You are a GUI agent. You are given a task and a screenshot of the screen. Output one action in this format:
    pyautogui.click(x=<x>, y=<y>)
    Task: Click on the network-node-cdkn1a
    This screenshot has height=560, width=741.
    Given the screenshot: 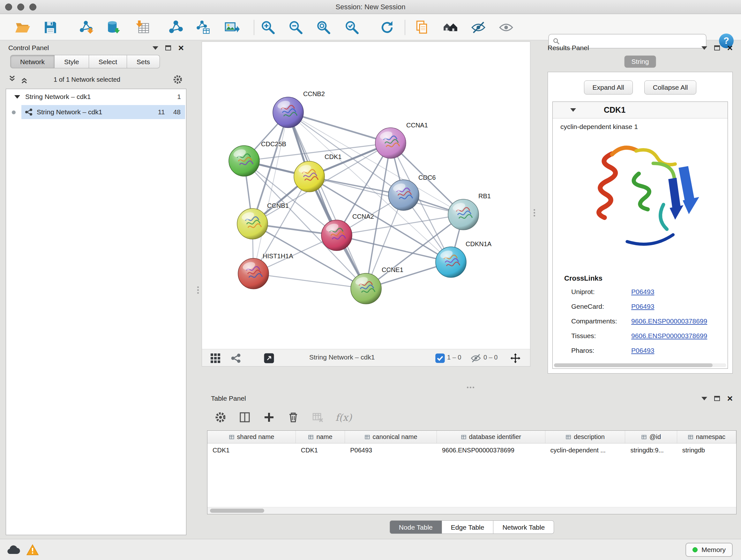 What is the action you would take?
    pyautogui.click(x=451, y=262)
    